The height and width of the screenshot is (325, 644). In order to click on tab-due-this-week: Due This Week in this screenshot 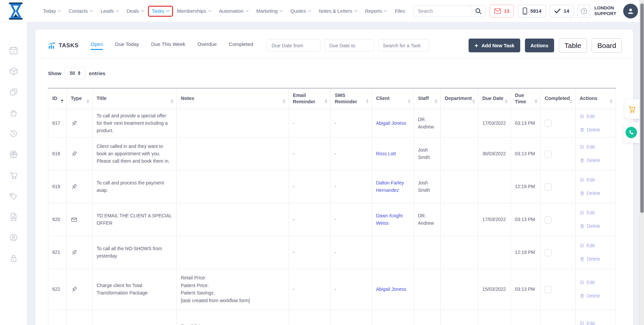, I will do `click(168, 46)`.